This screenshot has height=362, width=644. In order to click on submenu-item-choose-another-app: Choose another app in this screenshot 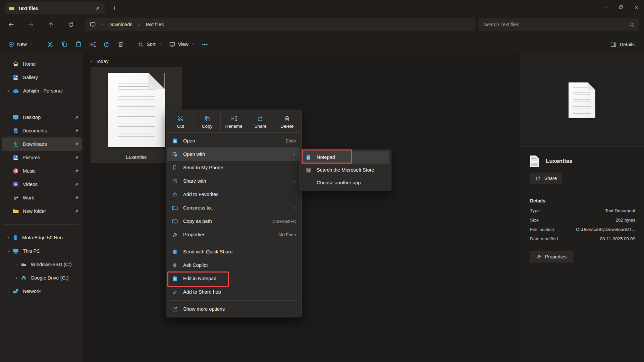, I will do `click(345, 183)`.